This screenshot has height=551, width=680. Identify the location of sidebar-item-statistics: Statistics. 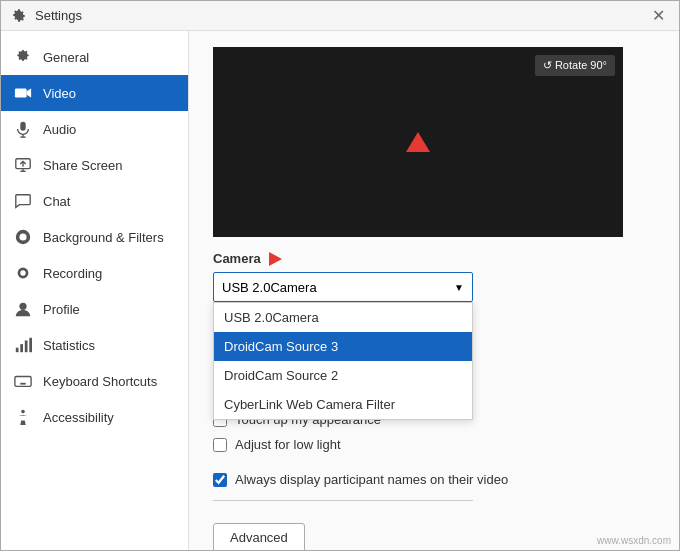
(94, 345).